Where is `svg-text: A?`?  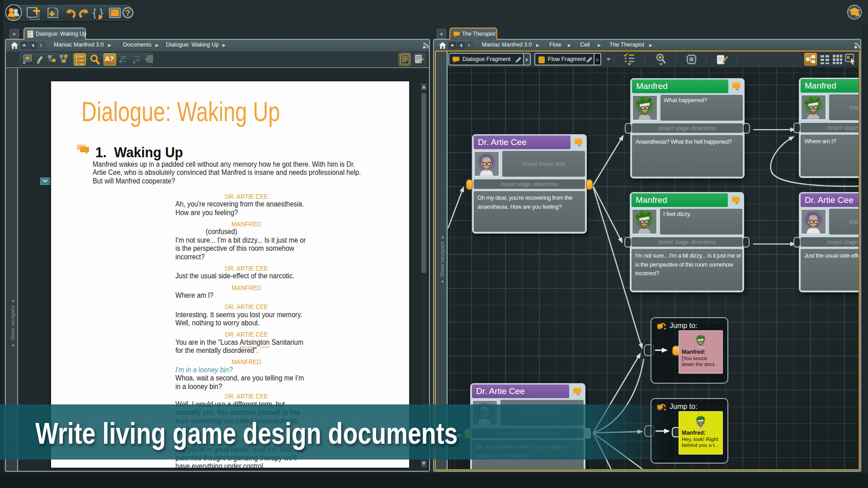
svg-text: A? is located at coordinates (109, 59).